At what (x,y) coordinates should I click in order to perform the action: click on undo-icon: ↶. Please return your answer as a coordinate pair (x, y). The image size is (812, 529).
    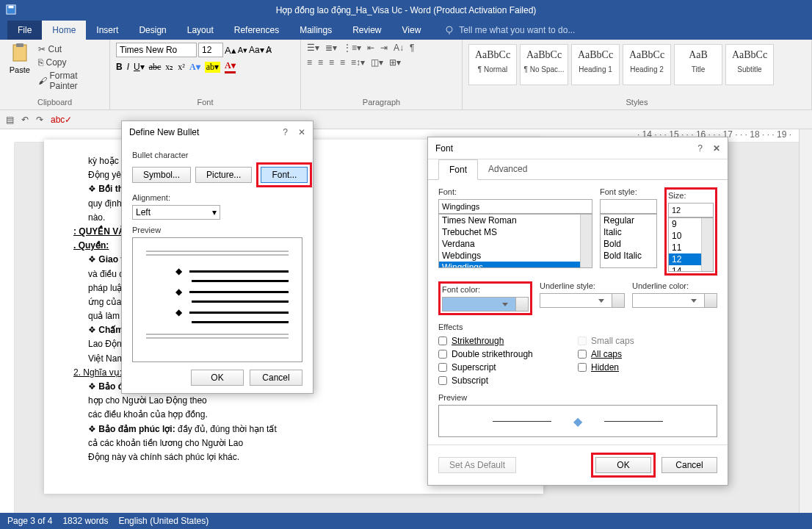
    Looking at the image, I should click on (25, 120).